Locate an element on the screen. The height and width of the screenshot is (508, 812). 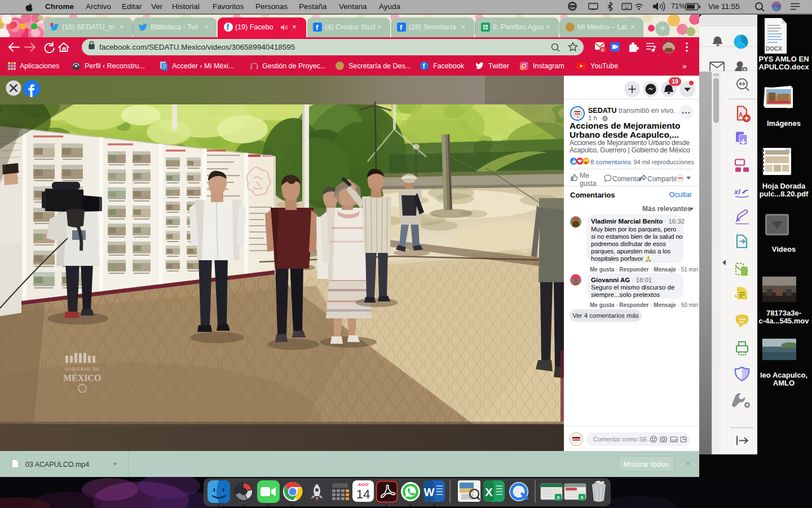
svg-text: xl is located at coordinates (737, 192).